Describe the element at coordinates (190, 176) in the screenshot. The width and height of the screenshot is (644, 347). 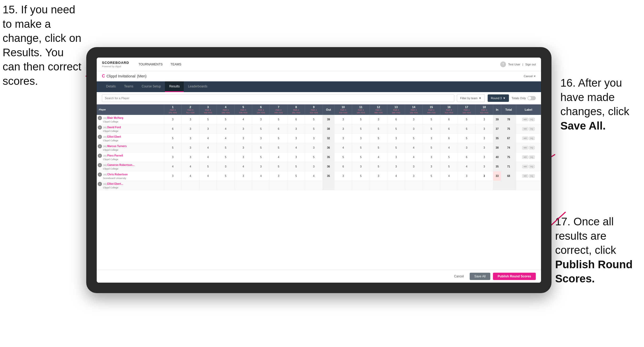
I see `score-hole-2: 4` at that location.